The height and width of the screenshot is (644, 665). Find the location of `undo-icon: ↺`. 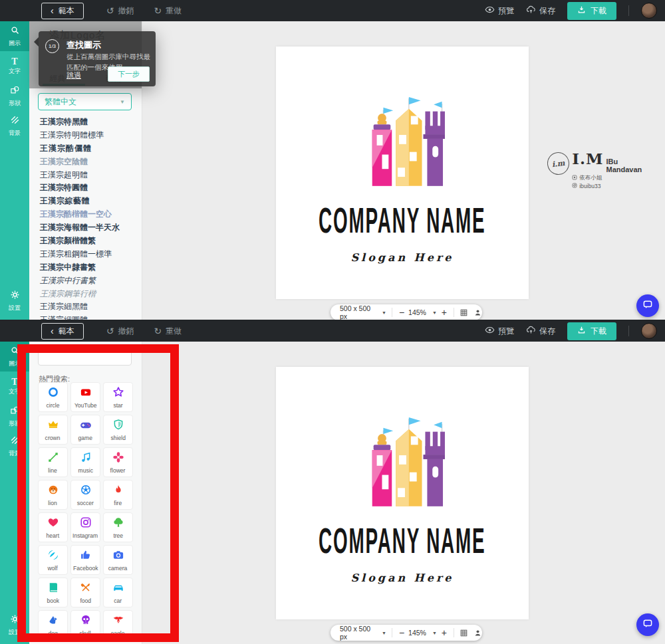

undo-icon: ↺ is located at coordinates (110, 11).